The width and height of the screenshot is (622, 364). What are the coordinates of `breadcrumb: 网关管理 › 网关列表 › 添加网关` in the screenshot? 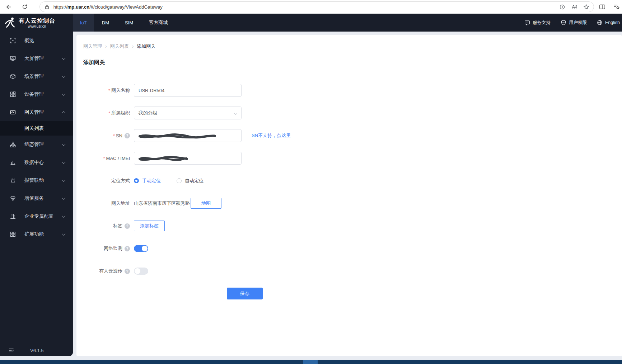 It's located at (352, 46).